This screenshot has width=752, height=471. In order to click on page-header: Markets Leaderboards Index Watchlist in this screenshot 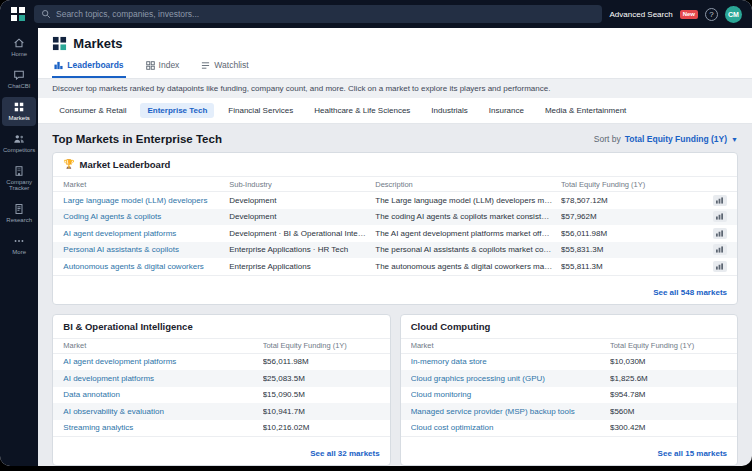, I will do `click(395, 63)`.